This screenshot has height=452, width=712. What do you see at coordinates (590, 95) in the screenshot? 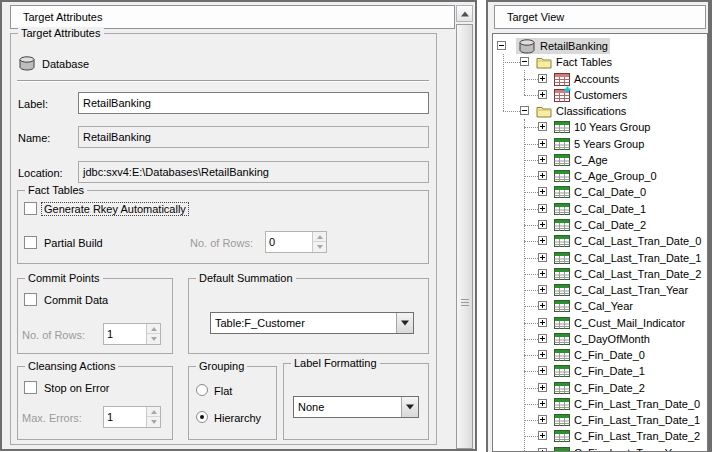
I see `tree-node: Customers` at bounding box center [590, 95].